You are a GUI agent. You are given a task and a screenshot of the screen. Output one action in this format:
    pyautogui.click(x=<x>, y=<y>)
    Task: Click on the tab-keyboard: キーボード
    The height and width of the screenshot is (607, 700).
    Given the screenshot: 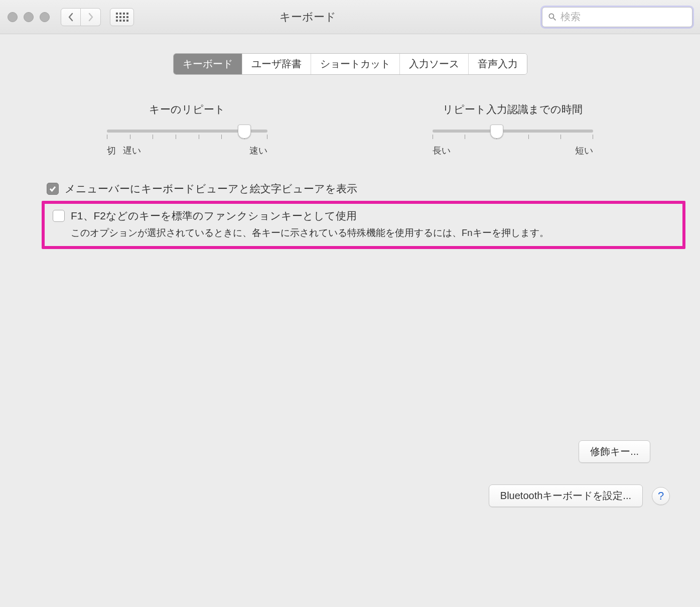 What is the action you would take?
    pyautogui.click(x=208, y=64)
    